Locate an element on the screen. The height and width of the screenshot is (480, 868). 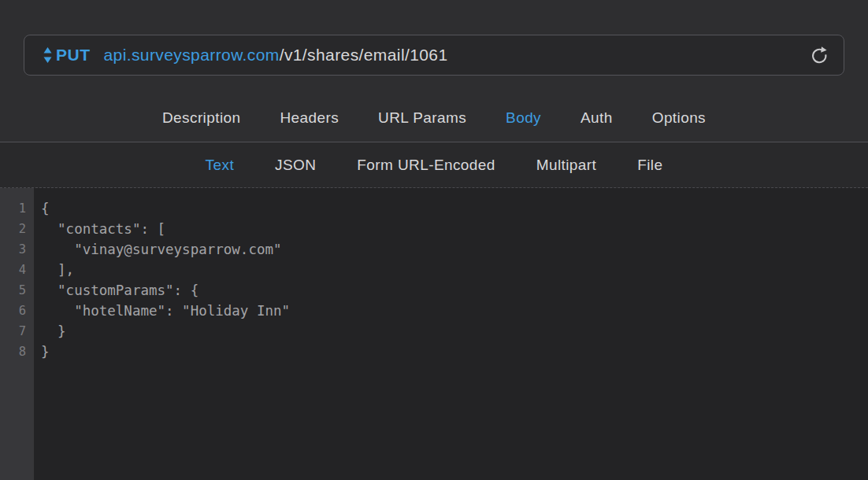
method-label: PUT is located at coordinates (73, 55).